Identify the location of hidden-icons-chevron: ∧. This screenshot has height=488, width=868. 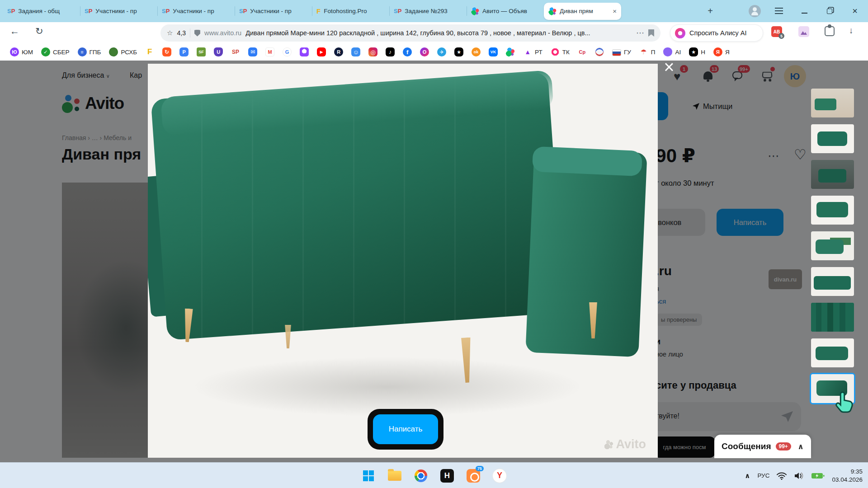
(747, 476).